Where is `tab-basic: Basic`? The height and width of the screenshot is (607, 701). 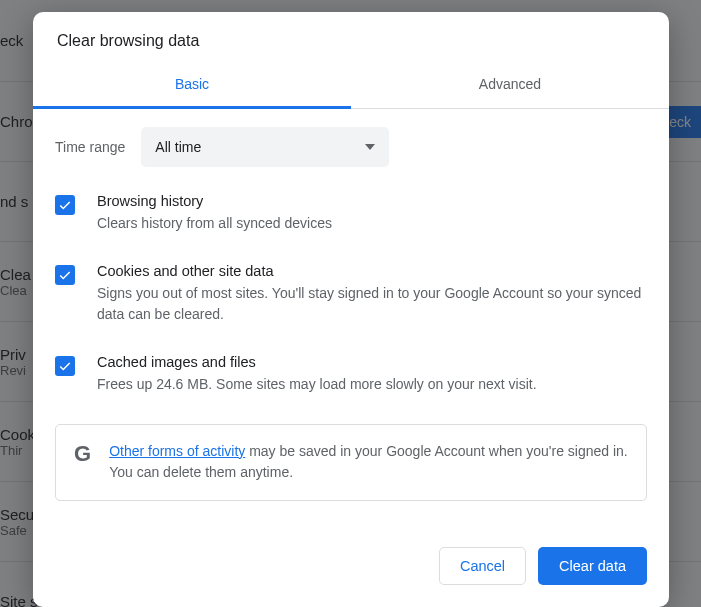 tab-basic: Basic is located at coordinates (192, 86).